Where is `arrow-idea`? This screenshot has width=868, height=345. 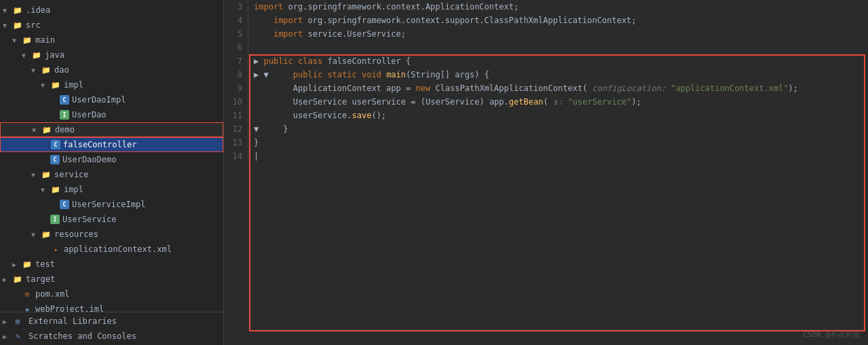 arrow-idea is located at coordinates (7, 11).